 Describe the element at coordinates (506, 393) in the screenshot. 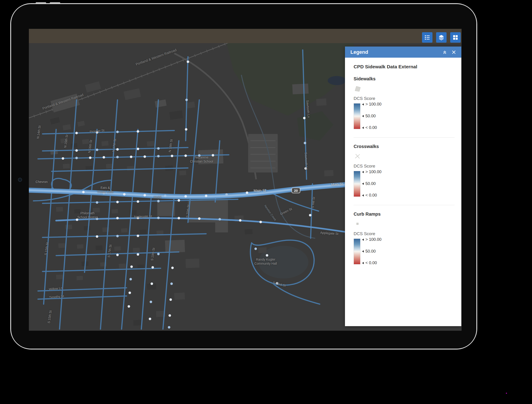

I see `screen-artifact-dot` at that location.